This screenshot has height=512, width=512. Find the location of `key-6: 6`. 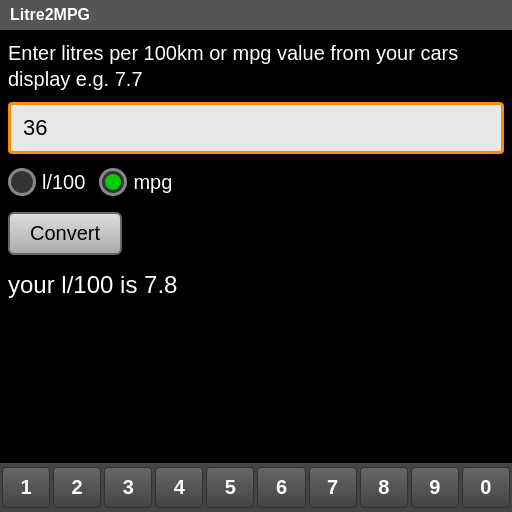

key-6: 6 is located at coordinates (281, 488).